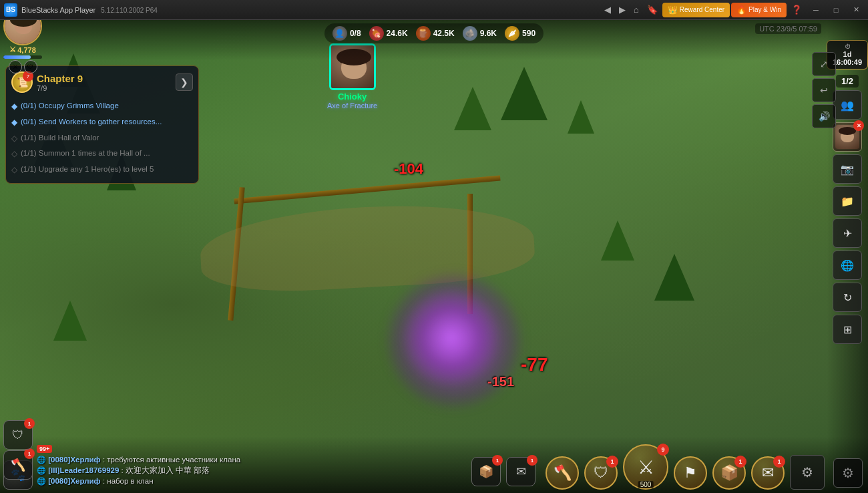  What do you see at coordinates (353, 96) in the screenshot?
I see `character-name: Chioky` at bounding box center [353, 96].